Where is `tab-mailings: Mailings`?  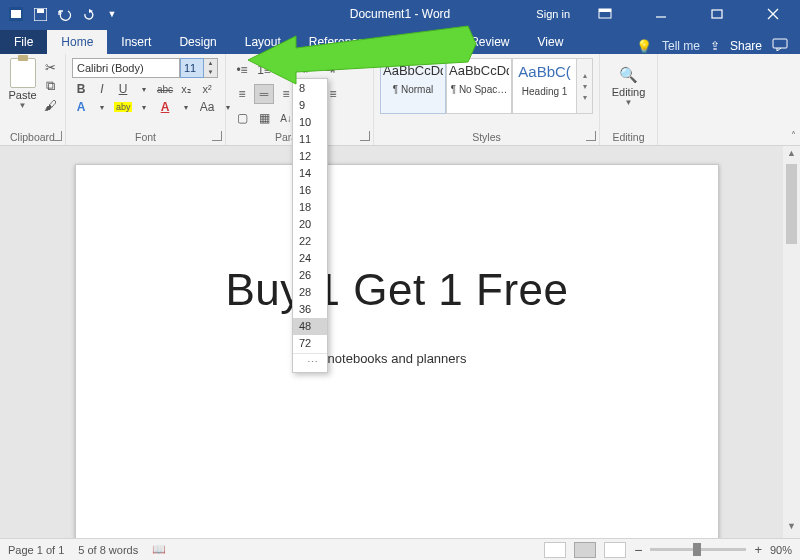 tab-mailings: Mailings is located at coordinates (420, 42).